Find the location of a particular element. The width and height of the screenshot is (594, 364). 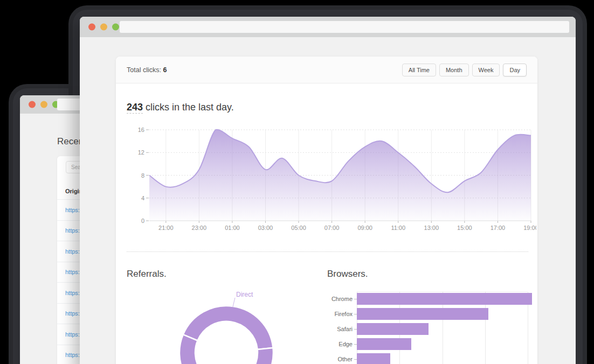

bar-row-other: Other is located at coordinates (430, 358).